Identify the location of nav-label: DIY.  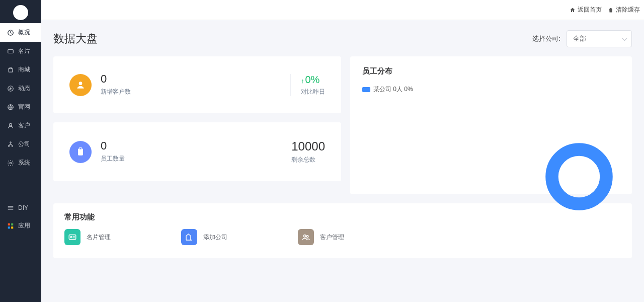
(23, 208).